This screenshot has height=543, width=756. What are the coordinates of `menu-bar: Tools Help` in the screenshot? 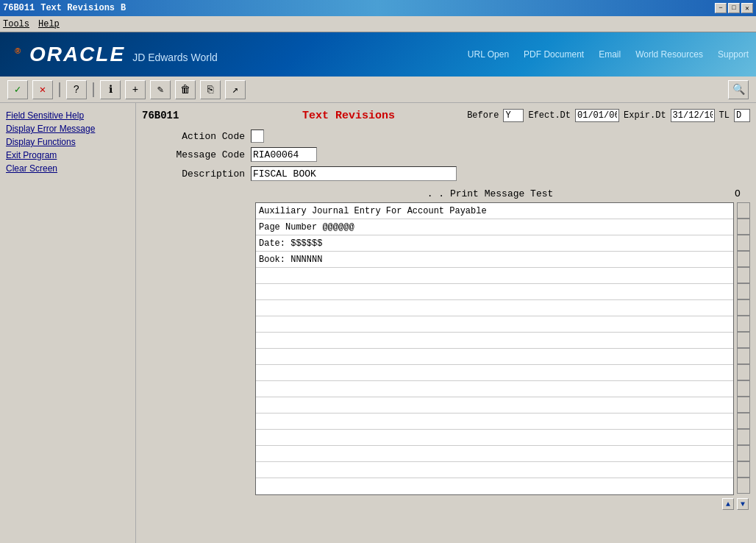 It's located at (378, 24).